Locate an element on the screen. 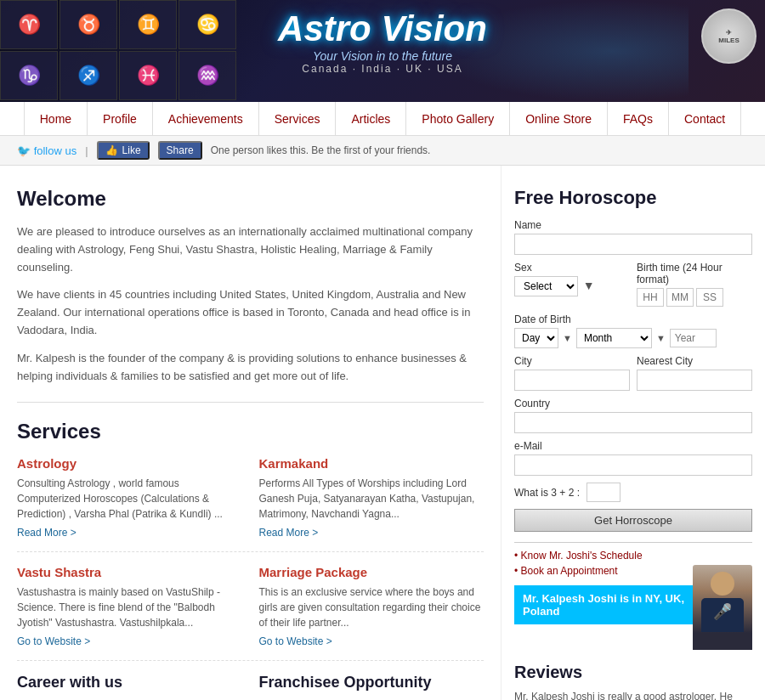 This screenshot has width=765, height=700. reviews-text: Mr. Kalpesh Joshi is really a good astro… is located at coordinates (633, 695).